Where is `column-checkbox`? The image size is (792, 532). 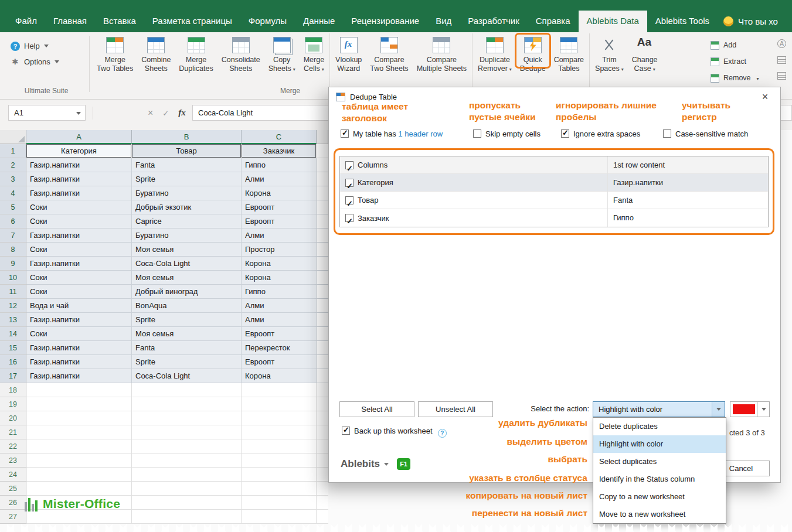
column-checkbox is located at coordinates (349, 200).